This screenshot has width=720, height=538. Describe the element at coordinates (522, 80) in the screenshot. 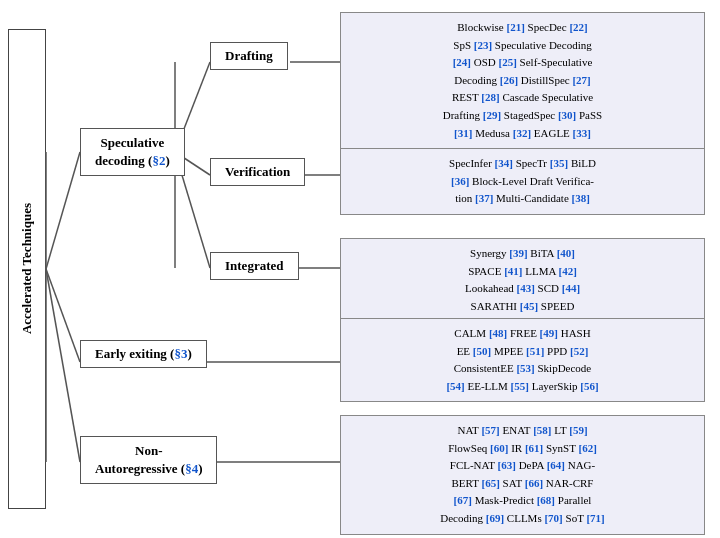

I see `content-drafting: Blockwise [21] SpecDec [22] SpS [23] Spe…` at that location.